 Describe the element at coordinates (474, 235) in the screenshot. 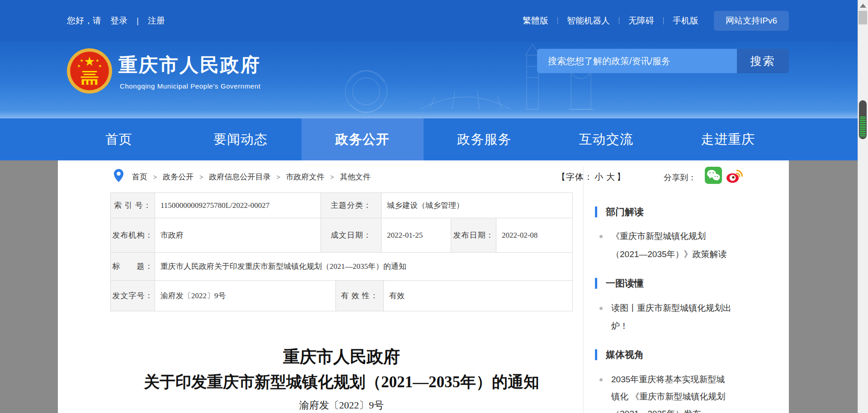

I see `meta-label-publish-date: 发布日期：` at that location.